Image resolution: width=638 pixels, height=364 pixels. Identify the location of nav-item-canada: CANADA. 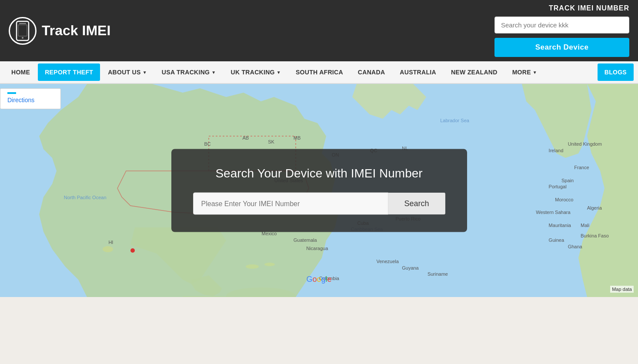
(371, 72).